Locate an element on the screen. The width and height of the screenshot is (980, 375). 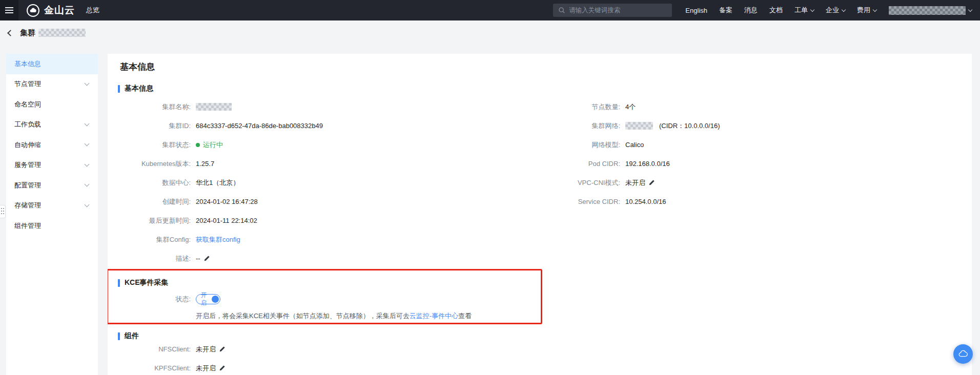
field-nfsclient: NFSClient: 未开启 is located at coordinates (172, 349).